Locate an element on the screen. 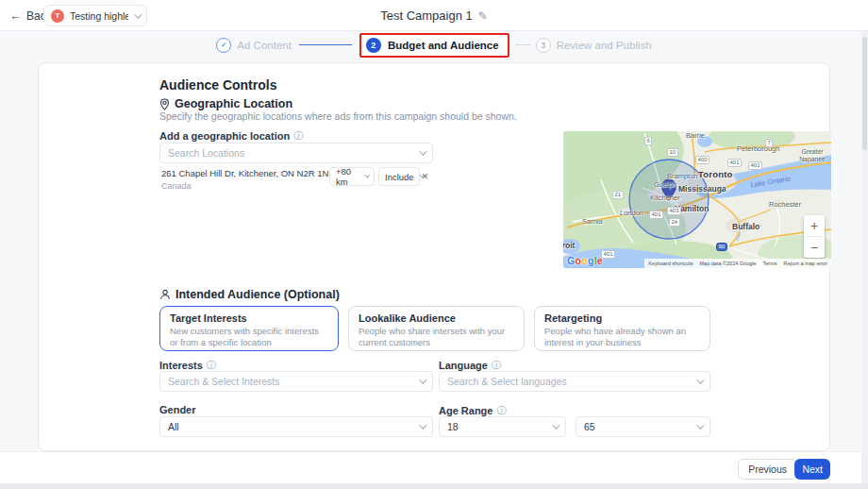  map-attribution: Keyboard shortcuts Map data ©2024 Google… is located at coordinates (738, 263).